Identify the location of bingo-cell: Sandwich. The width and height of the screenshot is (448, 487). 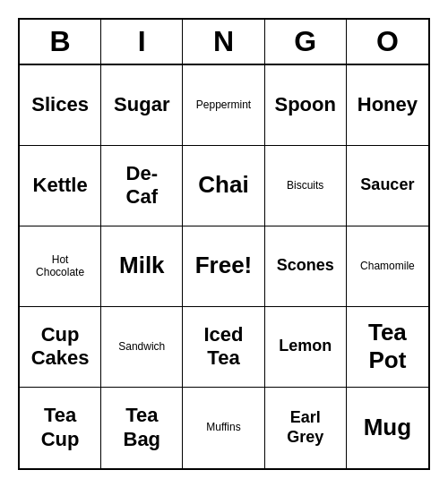
(142, 347).